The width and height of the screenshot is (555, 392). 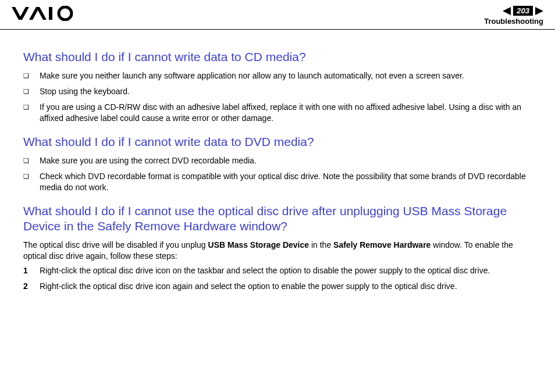 I want to click on heading-optical: What should I do if I cannot use the opt…, so click(x=278, y=219).